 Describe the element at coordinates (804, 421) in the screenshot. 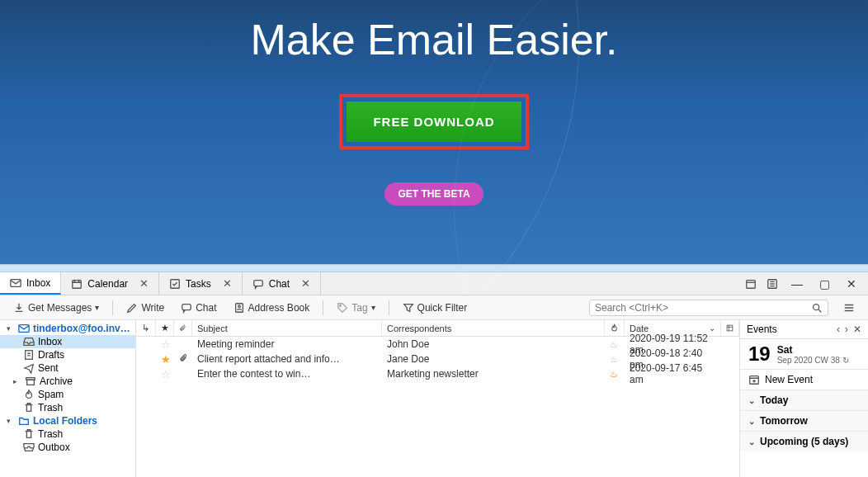

I see `events-section-tomorrow: ⌄ Tomorrow` at that location.